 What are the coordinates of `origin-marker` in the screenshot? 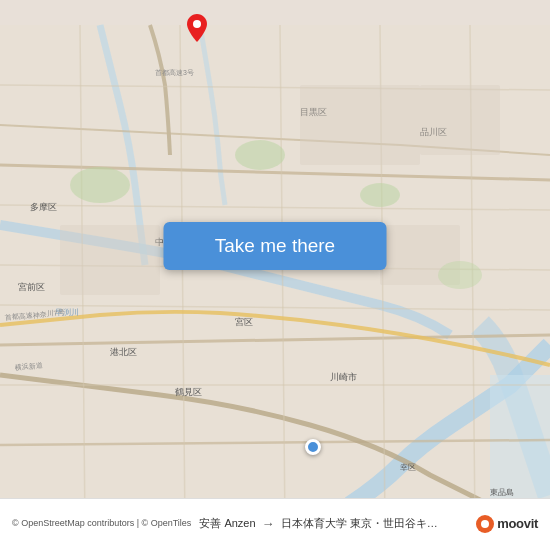 It's located at (197, 30).